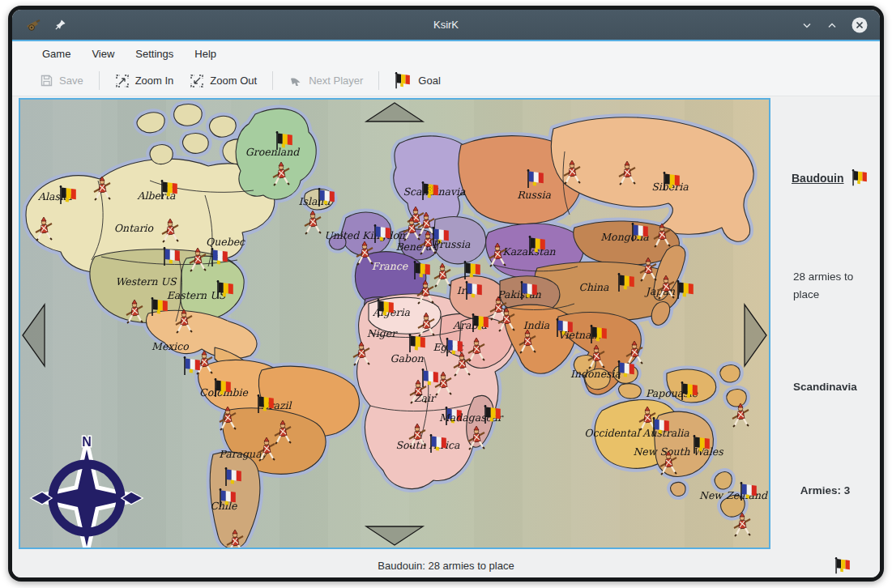 The image size is (892, 588). Describe the element at coordinates (391, 266) in the screenshot. I see `country-label: France` at that location.